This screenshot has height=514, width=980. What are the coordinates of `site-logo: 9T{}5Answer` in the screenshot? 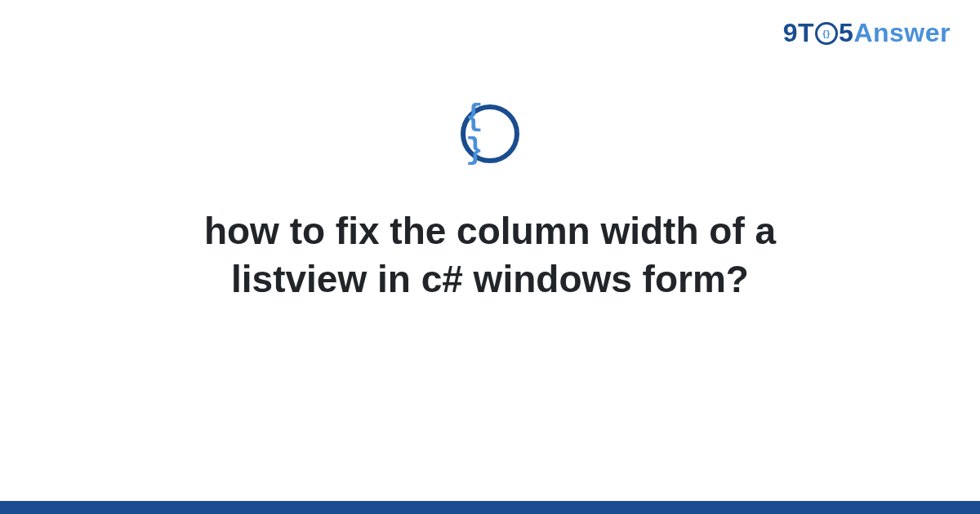 It's located at (867, 33).